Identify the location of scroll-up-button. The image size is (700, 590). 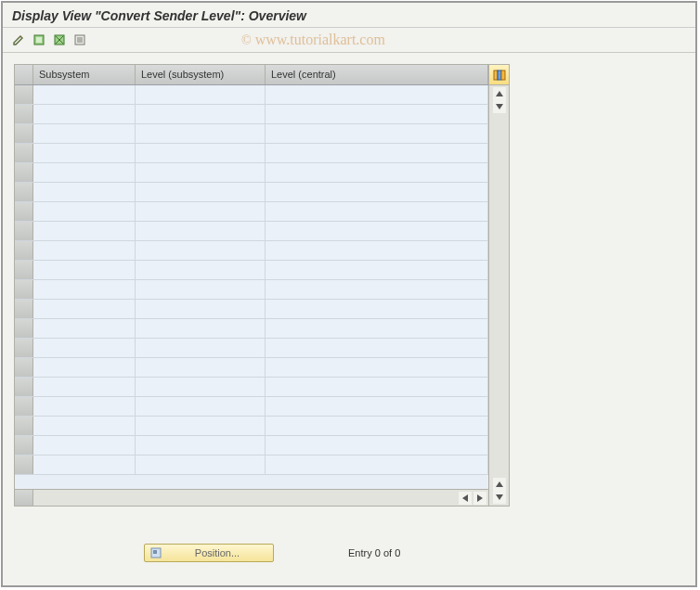
(499, 94).